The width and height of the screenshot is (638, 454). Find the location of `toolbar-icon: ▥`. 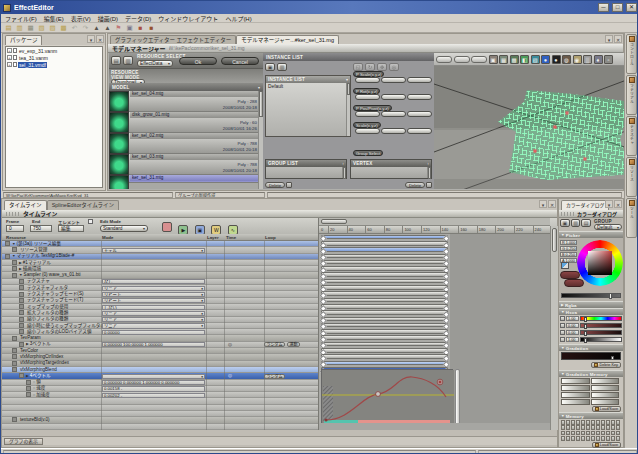

toolbar-icon: ▥ is located at coordinates (20, 28).